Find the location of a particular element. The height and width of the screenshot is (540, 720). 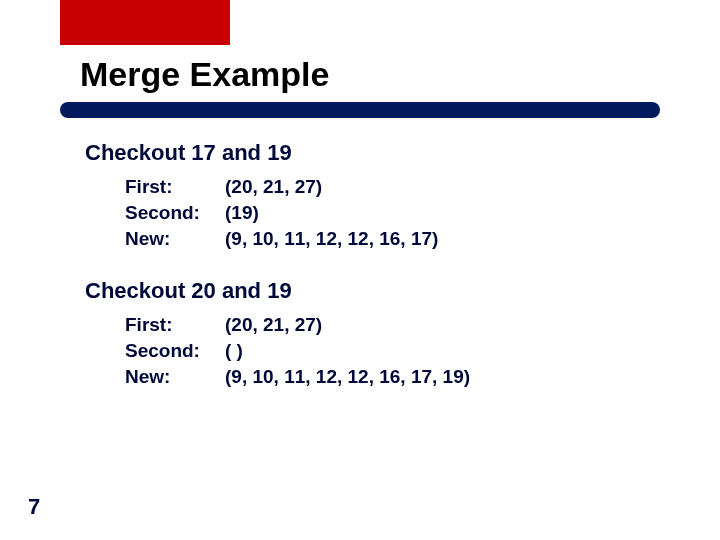

row-value: (9, 10, 11, 12, 12, 16, 17) is located at coordinates (332, 239).